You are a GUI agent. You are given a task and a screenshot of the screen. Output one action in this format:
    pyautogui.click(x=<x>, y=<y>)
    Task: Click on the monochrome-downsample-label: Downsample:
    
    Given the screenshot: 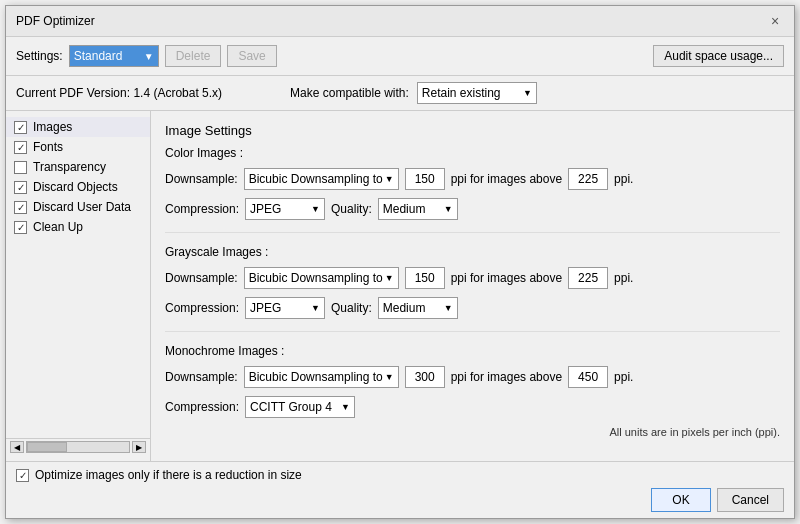 What is the action you would take?
    pyautogui.click(x=202, y=377)
    